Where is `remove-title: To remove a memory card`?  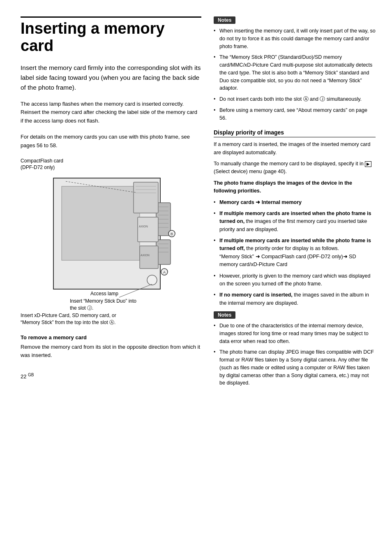 remove-title: To remove a memory card is located at coordinates (111, 337).